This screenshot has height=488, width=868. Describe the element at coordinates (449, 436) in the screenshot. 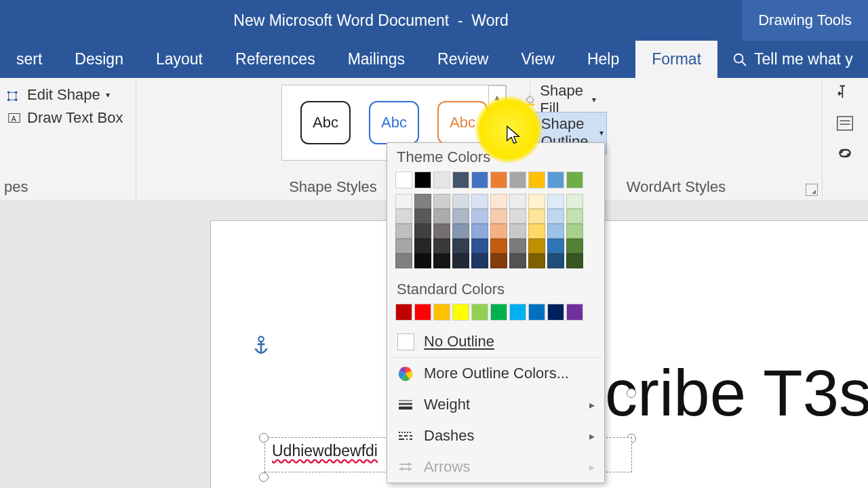

I see `dashes-label: Dashes` at that location.